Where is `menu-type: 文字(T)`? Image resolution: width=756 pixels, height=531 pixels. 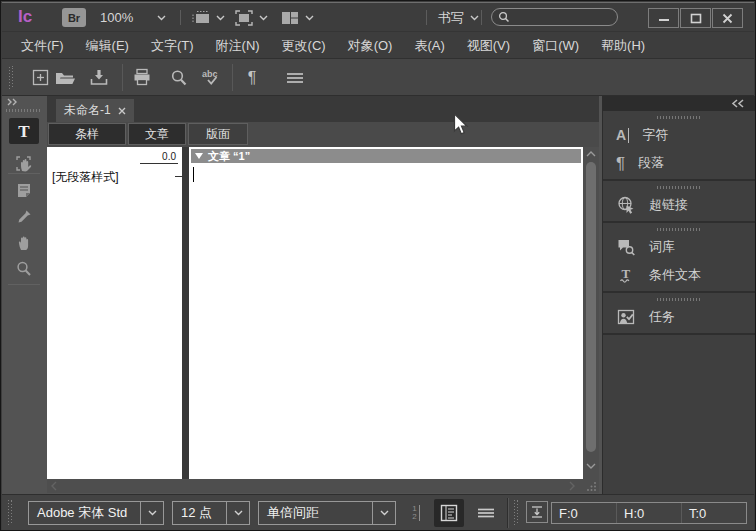 menu-type: 文字(T) is located at coordinates (172, 46).